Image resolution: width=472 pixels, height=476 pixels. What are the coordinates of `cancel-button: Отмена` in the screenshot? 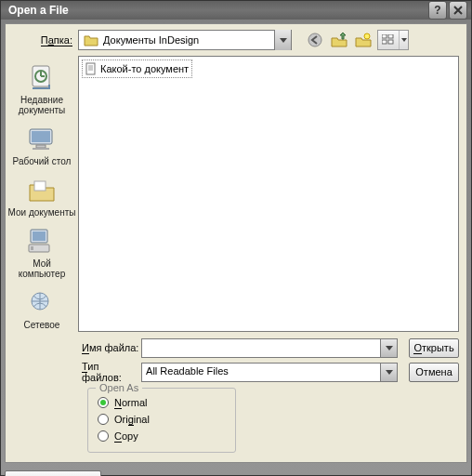 It's located at (434, 372).